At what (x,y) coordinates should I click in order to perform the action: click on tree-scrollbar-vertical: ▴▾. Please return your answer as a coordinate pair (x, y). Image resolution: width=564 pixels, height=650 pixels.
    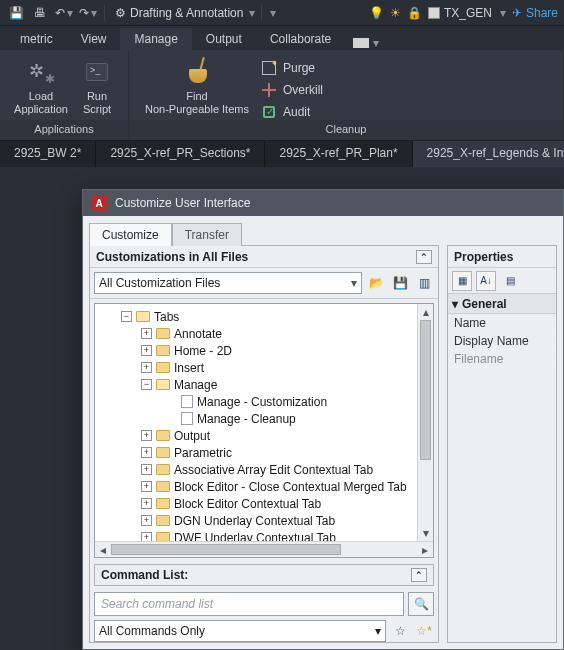
    Looking at the image, I should click on (425, 422).